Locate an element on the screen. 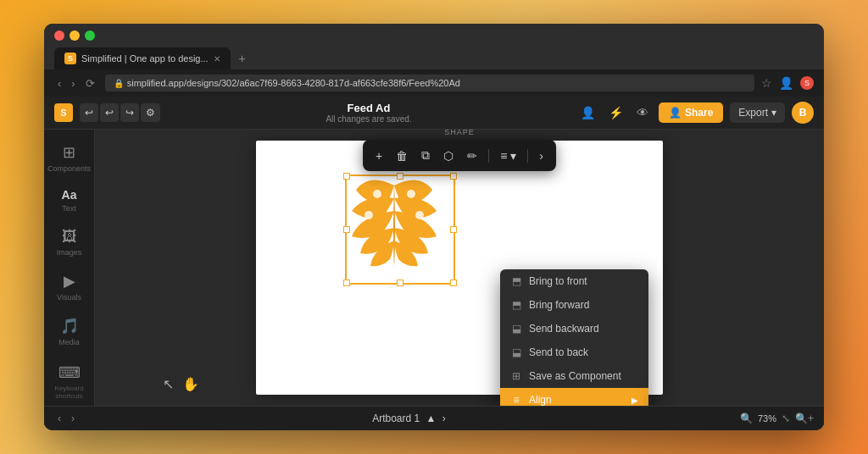 This screenshot has height=454, width=868. browser-chrome: S Simplified | One app to desig... ✕ + is located at coordinates (434, 47).